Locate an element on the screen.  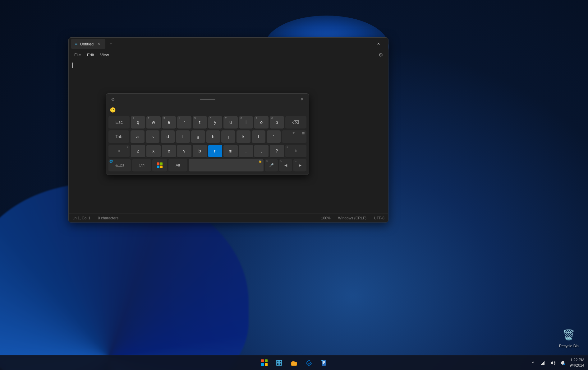
keyboard-sub-bar: 🙂 is located at coordinates (208, 110).